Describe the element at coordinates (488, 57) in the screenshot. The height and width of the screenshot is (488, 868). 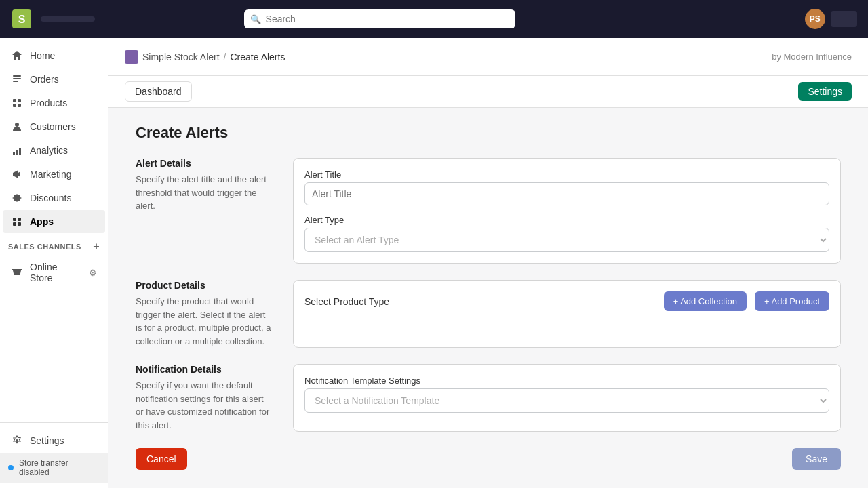
I see `app-header: Simple Stock Alert / Create Alerts by Mo…` at that location.